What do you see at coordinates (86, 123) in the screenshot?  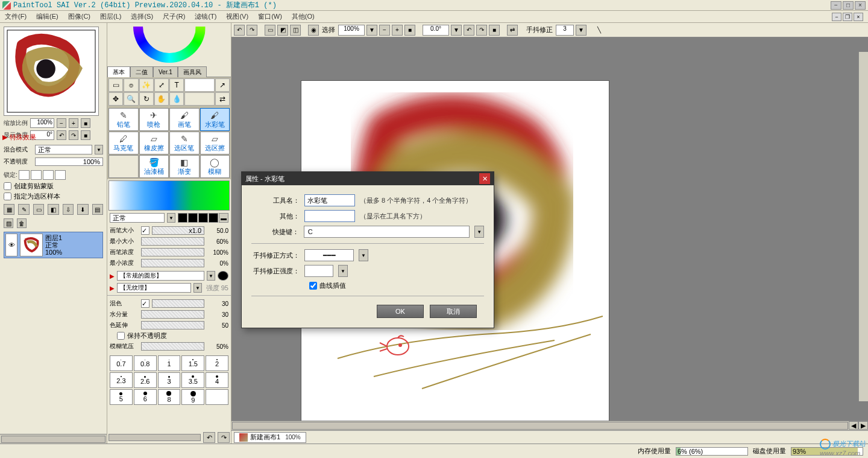 I see `zoom-reset-button: ■` at bounding box center [86, 123].